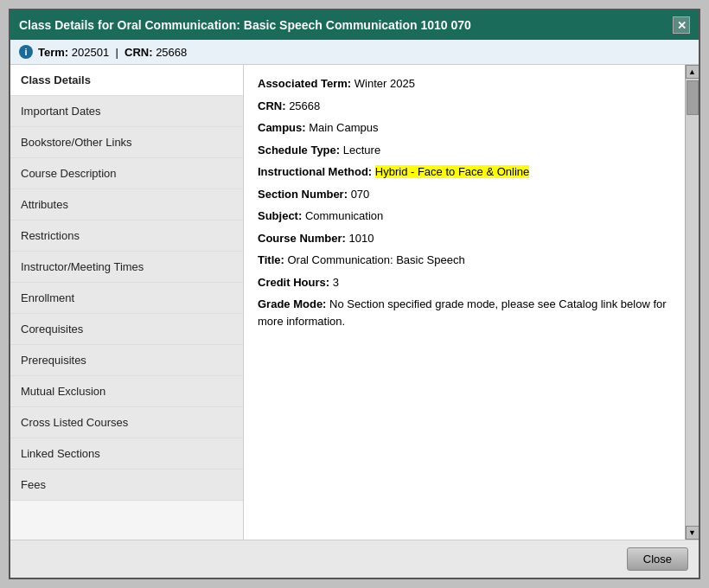 The height and width of the screenshot is (588, 709). I want to click on instructional-method-value: Hybrid - Face to Face & Online, so click(452, 171).